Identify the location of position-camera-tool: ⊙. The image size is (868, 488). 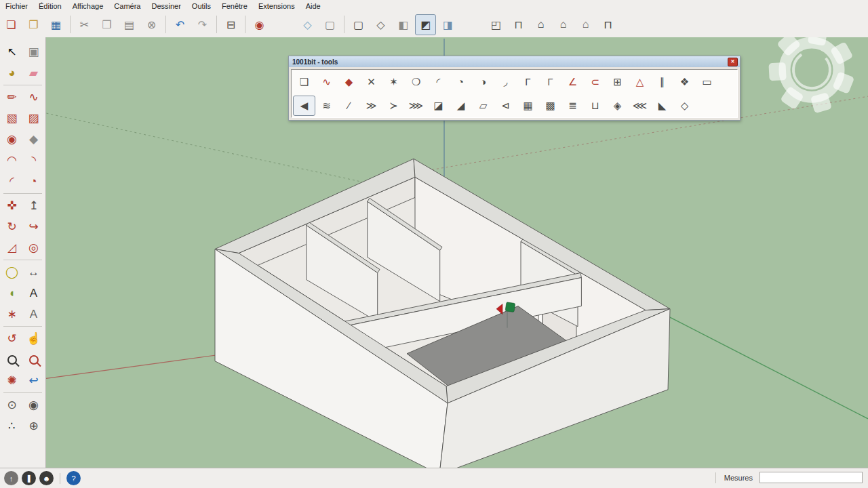
(12, 405).